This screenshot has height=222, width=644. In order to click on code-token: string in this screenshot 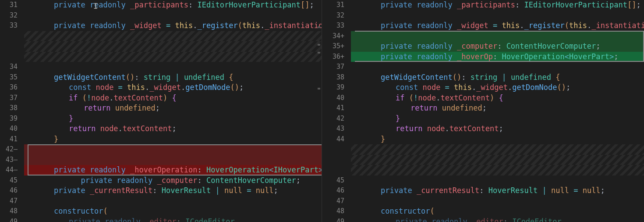, I will do `click(157, 77)`.